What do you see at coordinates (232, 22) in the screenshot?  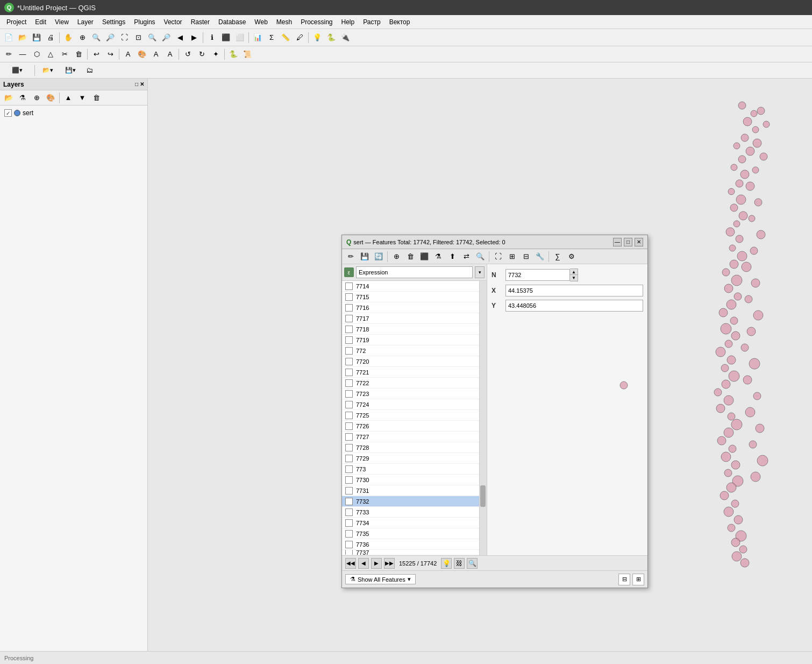 I see `menu-database: Database` at bounding box center [232, 22].